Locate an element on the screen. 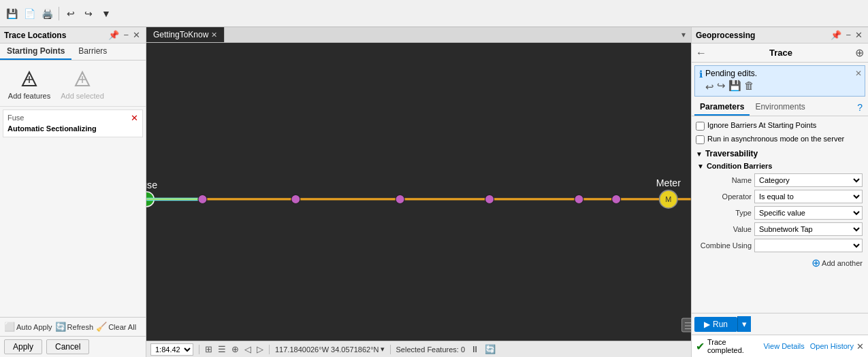 The height and width of the screenshot is (357, 868). nav-right-icon: ▷ is located at coordinates (260, 350).